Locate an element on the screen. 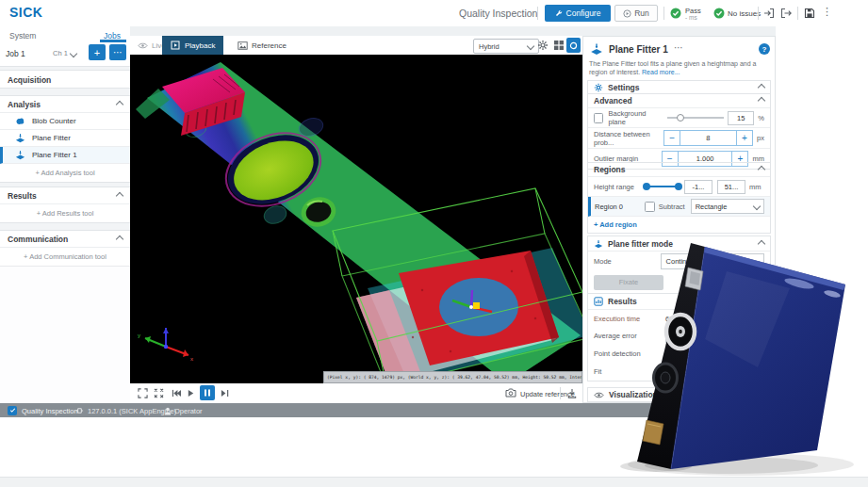  tab-system: System is located at coordinates (23, 36).